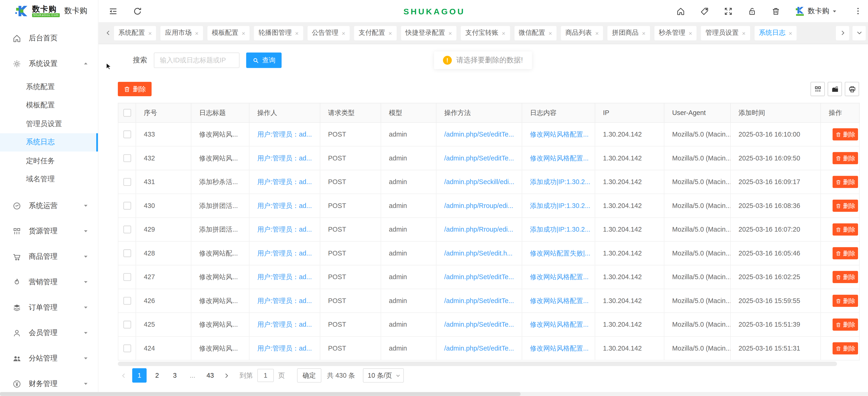 The image size is (868, 396). What do you see at coordinates (49, 142) in the screenshot?
I see `sidebar-subitem-系统日志: 系统日志` at bounding box center [49, 142].